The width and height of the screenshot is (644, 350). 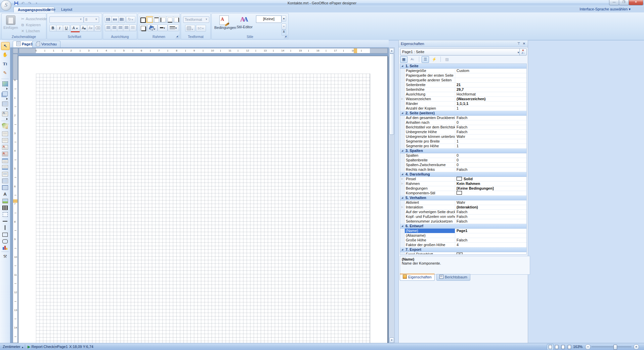 I want to click on property-row: Bedingungen[Keine Bedingungen], so click(x=463, y=189).